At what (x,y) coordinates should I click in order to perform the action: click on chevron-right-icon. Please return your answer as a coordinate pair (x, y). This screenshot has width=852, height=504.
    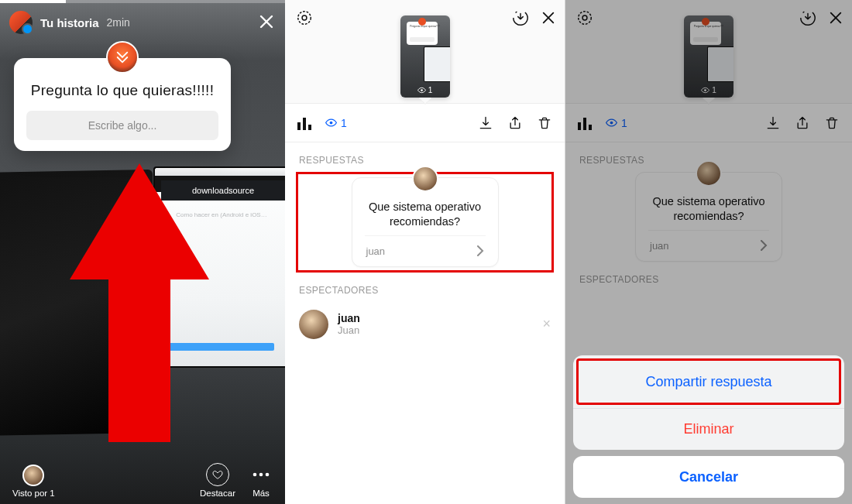
    Looking at the image, I should click on (480, 251).